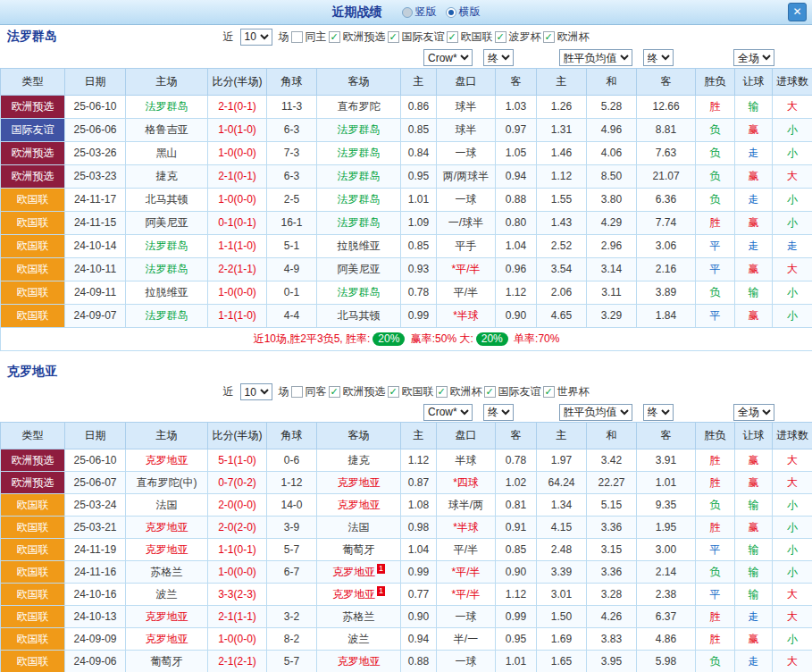  Describe the element at coordinates (96, 595) in the screenshot. I see `match-date-cell: 24-10-16` at that location.